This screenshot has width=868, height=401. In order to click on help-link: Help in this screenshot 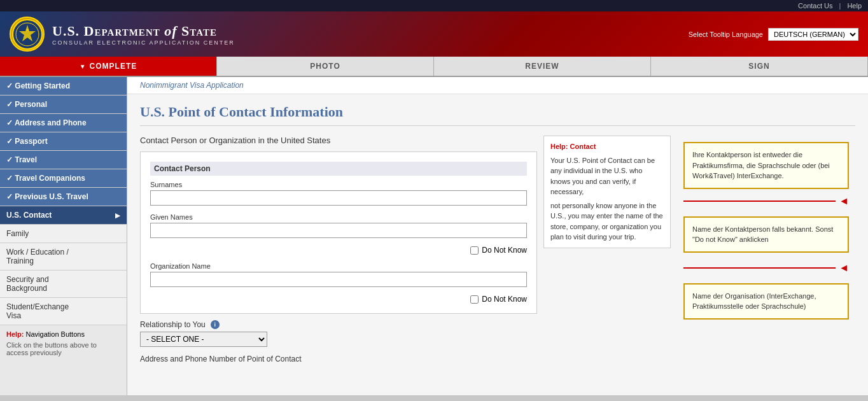, I will do `click(854, 6)`.